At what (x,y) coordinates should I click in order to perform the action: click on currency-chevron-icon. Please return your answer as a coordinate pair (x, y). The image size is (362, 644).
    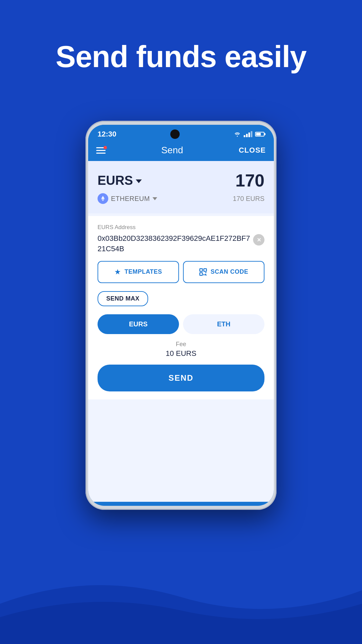
    Looking at the image, I should click on (139, 181).